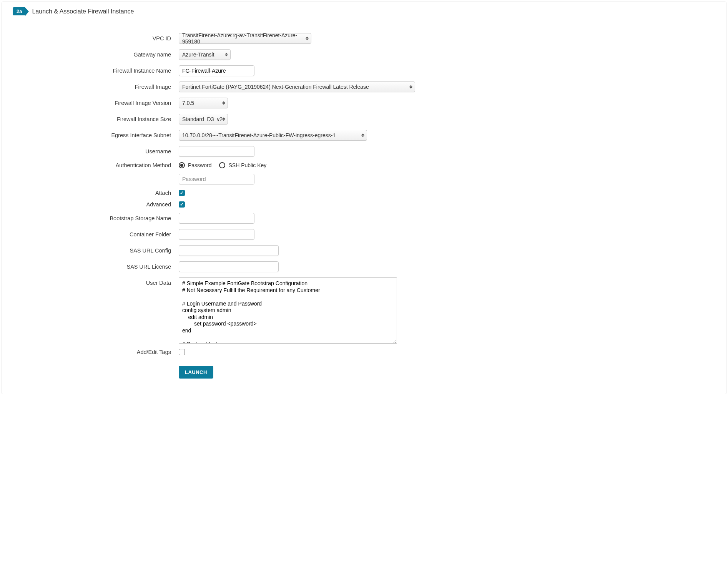  I want to click on firewall-image-value: Fortinet FortiGate (PAYG_20190624) Next-…, so click(276, 87).